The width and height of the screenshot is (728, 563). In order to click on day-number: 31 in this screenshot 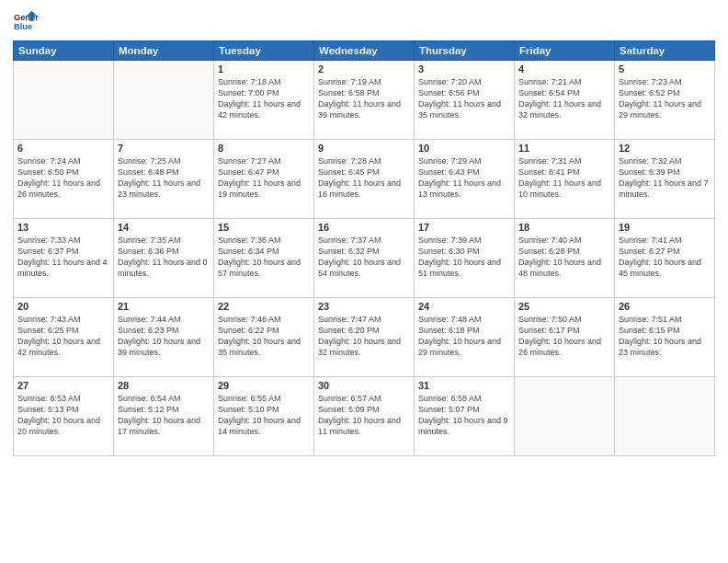, I will do `click(464, 385)`.